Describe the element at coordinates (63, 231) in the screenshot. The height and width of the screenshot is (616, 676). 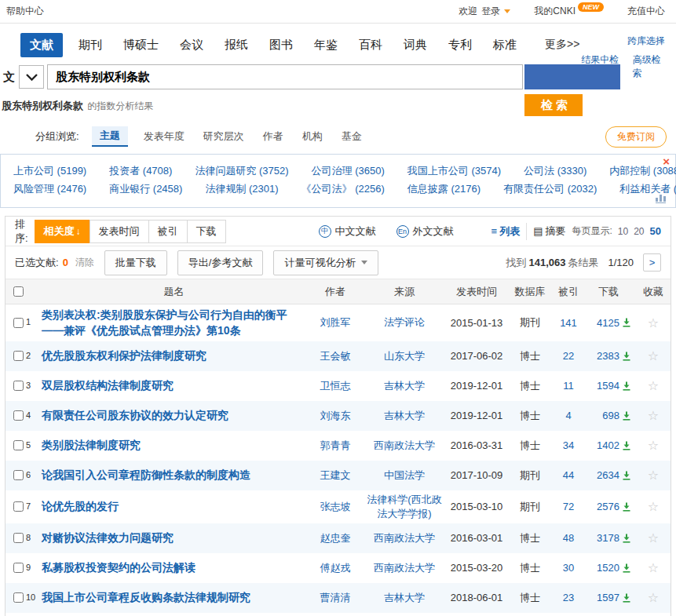
I see `sort-relevance-button: 相关度↓` at that location.